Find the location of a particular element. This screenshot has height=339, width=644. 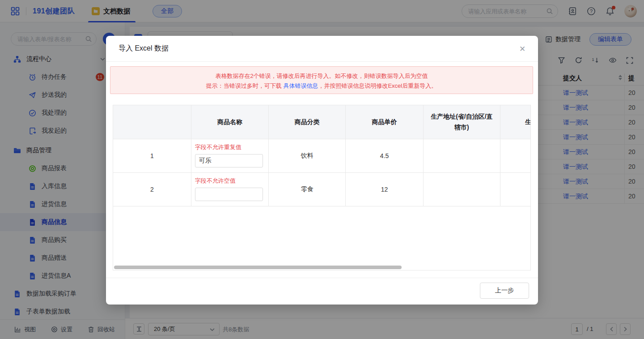

header-product-category: 商品分类 is located at coordinates (307, 122).